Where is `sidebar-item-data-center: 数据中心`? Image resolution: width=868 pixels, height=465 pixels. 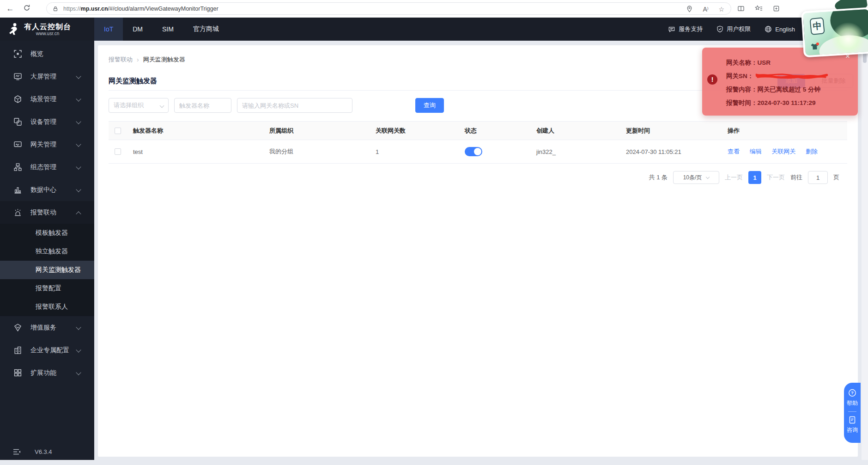
sidebar-item-data-center: 数据中心 is located at coordinates (47, 190).